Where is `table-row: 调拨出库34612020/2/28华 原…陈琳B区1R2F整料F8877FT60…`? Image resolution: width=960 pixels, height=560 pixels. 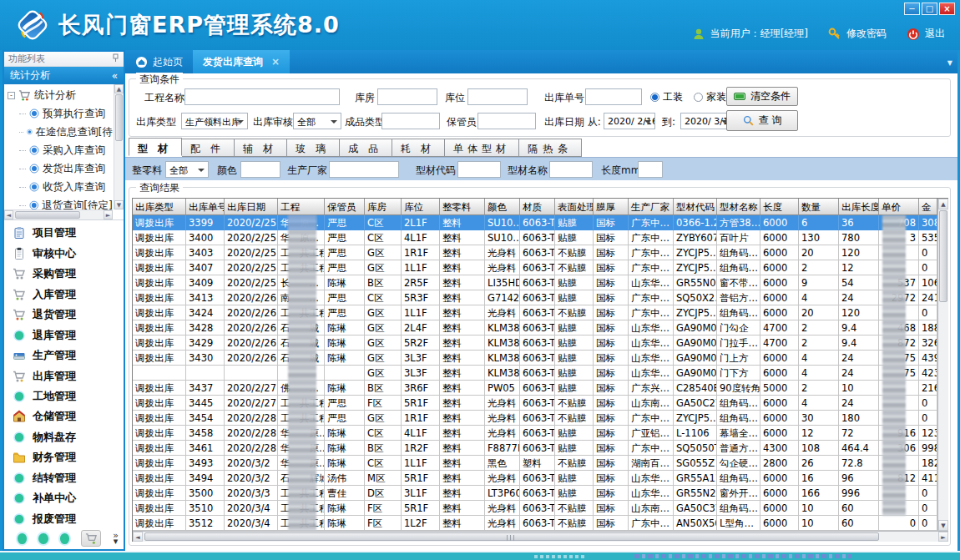
table-row: 调拨出库34612020/2/28华 原…陈琳B区1R2F整料F8877FT60… is located at coordinates (540, 448).